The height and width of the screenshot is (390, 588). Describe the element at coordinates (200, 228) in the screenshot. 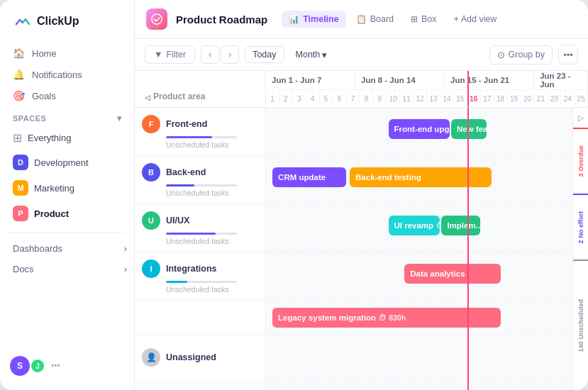

I see `gantt-row-uiux: U UI/UX Unscheduled tasks` at that location.